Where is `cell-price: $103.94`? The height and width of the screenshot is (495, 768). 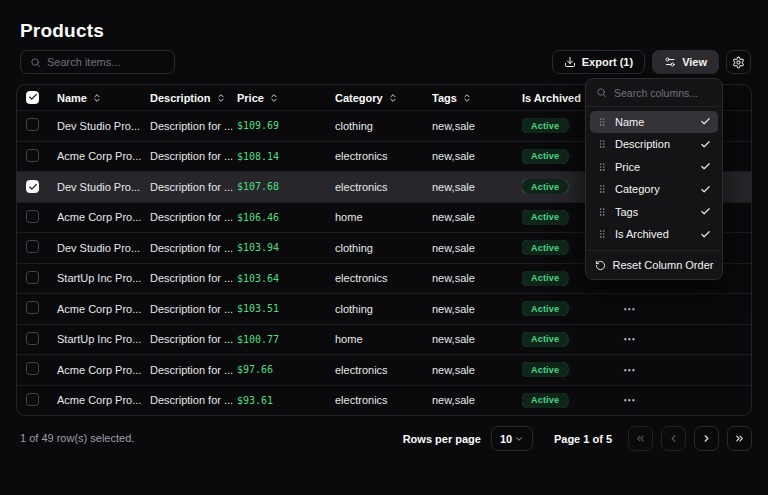 cell-price: $103.94 is located at coordinates (286, 248).